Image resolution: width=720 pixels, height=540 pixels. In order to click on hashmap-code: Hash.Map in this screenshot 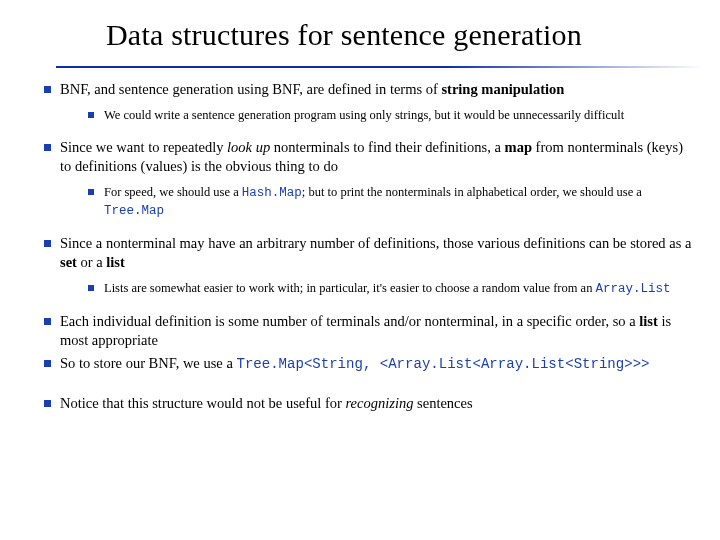, I will do `click(272, 193)`.